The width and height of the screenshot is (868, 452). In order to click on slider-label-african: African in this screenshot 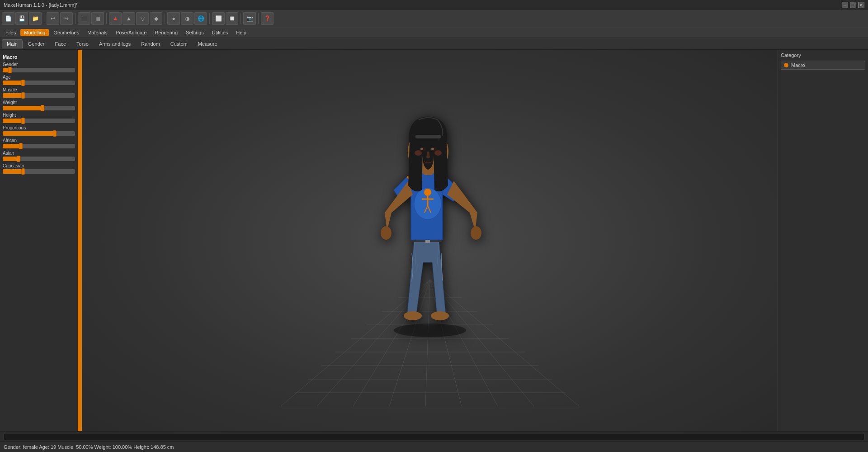, I will do `click(39, 140)`.